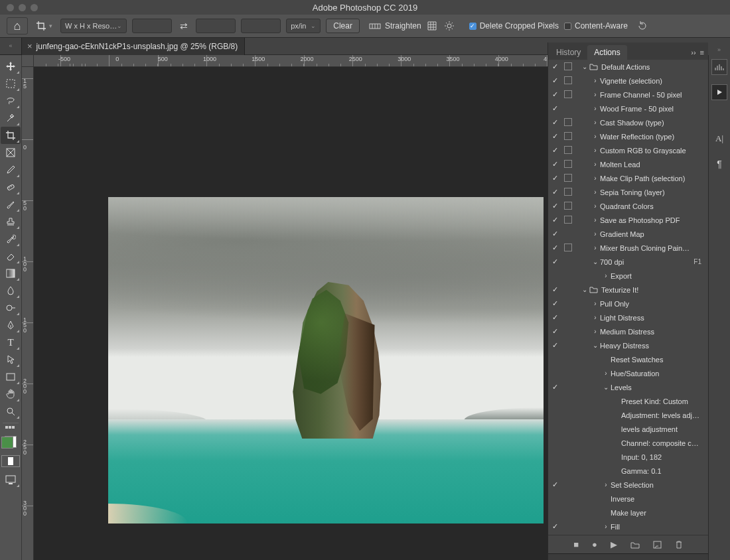 The height and width of the screenshot is (560, 730). Describe the element at coordinates (628, 415) in the screenshot. I see `action-row: Adjustment: levels adj…` at that location.